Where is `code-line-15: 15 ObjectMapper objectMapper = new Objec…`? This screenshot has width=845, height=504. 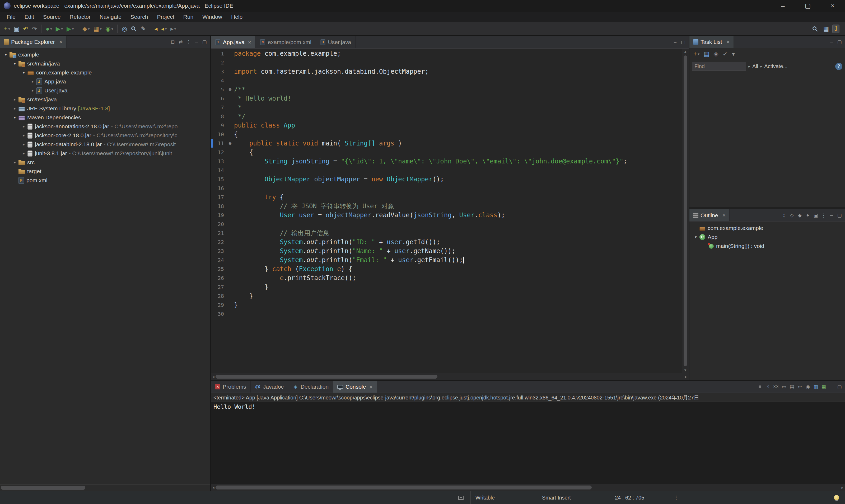 code-line-15: 15 ObjectMapper objectMapper = new Objec… is located at coordinates (446, 179).